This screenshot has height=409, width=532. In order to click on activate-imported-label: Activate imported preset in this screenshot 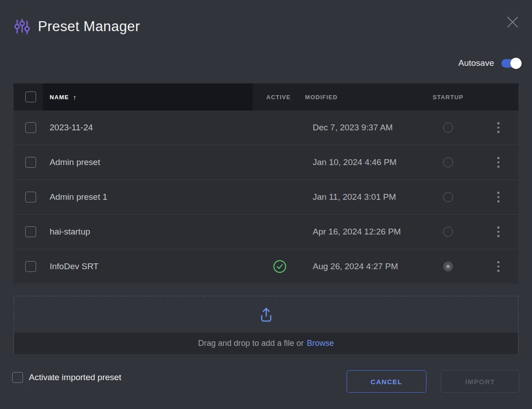, I will do `click(75, 377)`.